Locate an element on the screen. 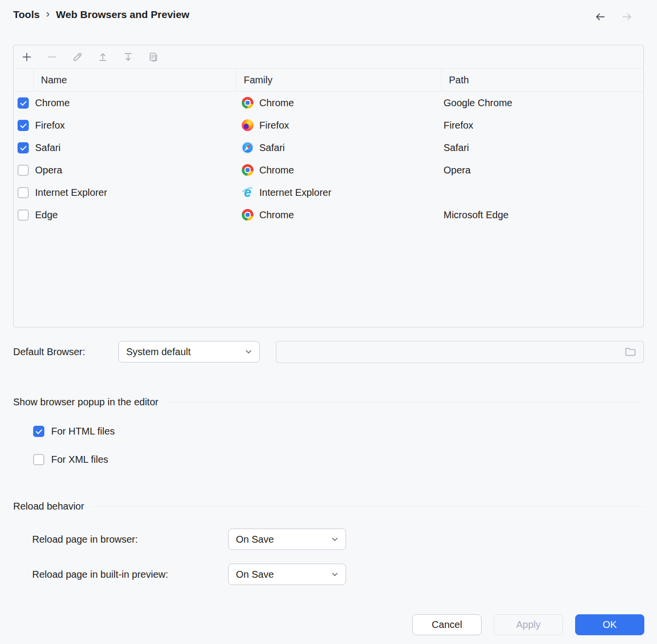 This screenshot has width=657, height=644. internet-explorer-icon: e is located at coordinates (248, 192).